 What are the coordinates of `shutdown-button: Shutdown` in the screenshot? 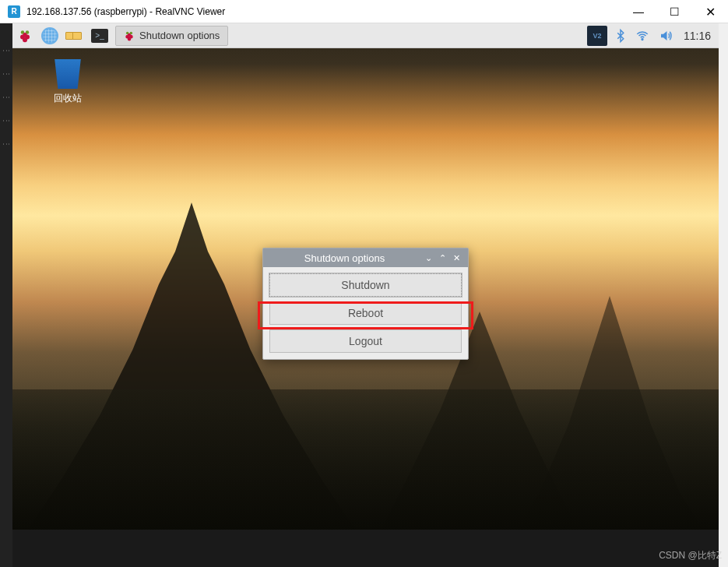 It's located at (366, 285).